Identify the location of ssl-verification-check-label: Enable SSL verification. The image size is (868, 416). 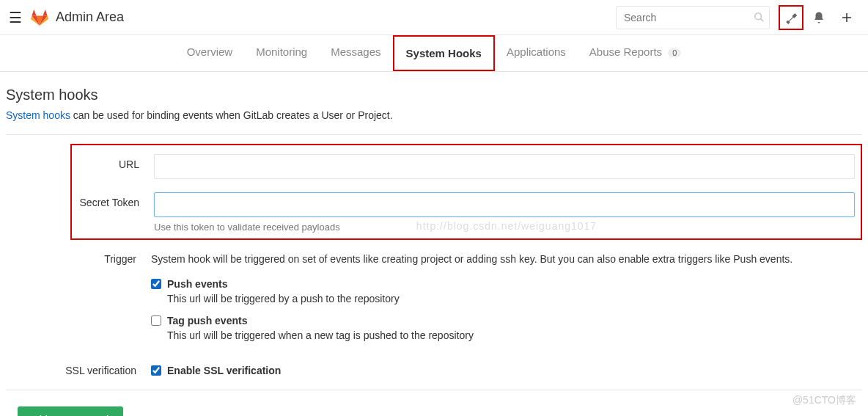
(224, 371).